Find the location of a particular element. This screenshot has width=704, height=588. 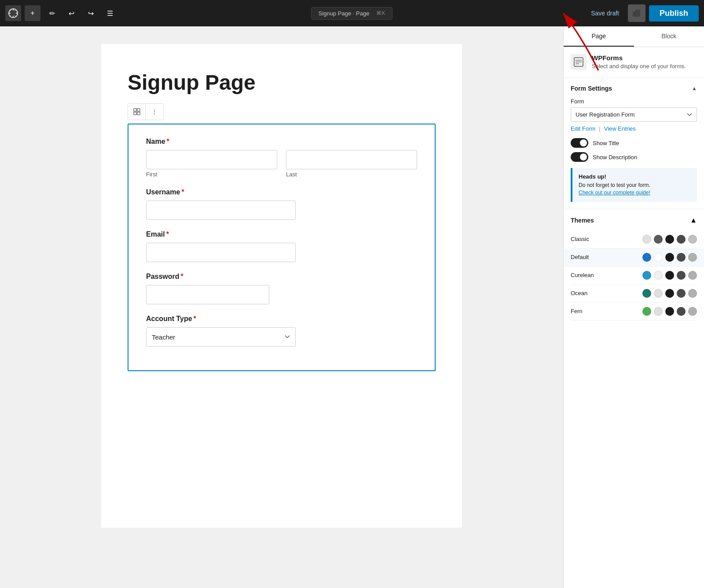

theme-name: Default is located at coordinates (580, 257).